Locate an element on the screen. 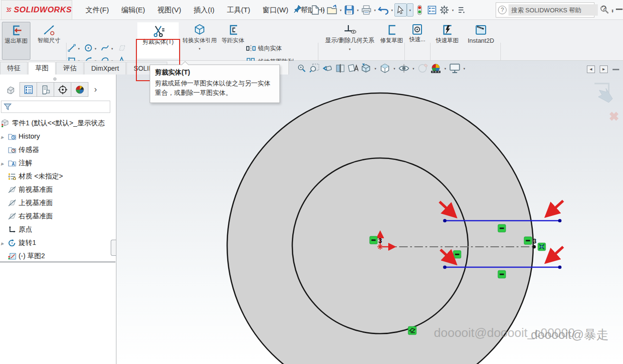  apply-scene-icon is located at coordinates (436, 68).